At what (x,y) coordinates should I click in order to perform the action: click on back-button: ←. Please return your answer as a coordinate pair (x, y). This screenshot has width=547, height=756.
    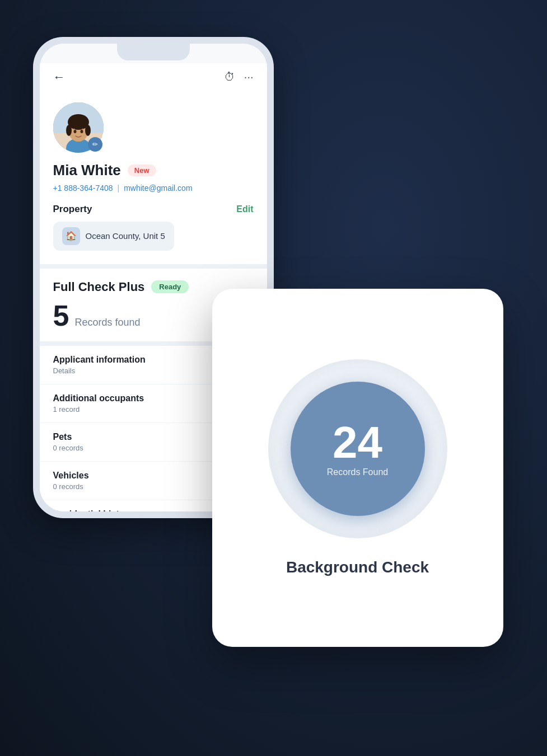
    Looking at the image, I should click on (59, 77).